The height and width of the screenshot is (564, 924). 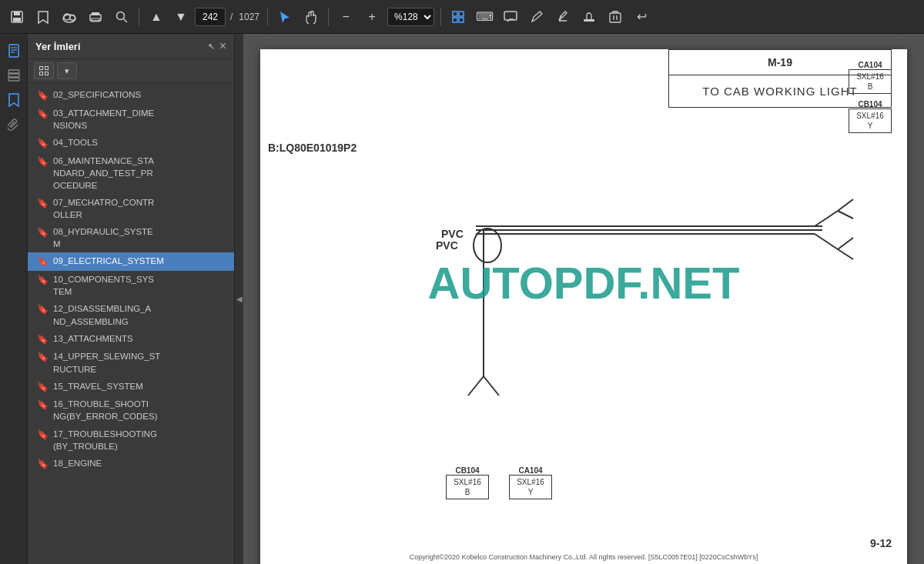 What do you see at coordinates (95, 17) in the screenshot?
I see `print-icon` at bounding box center [95, 17].